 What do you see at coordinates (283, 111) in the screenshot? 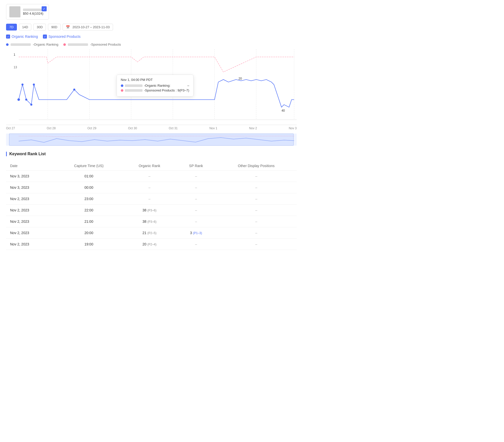
I see `svg-text: 40` at bounding box center [283, 111].